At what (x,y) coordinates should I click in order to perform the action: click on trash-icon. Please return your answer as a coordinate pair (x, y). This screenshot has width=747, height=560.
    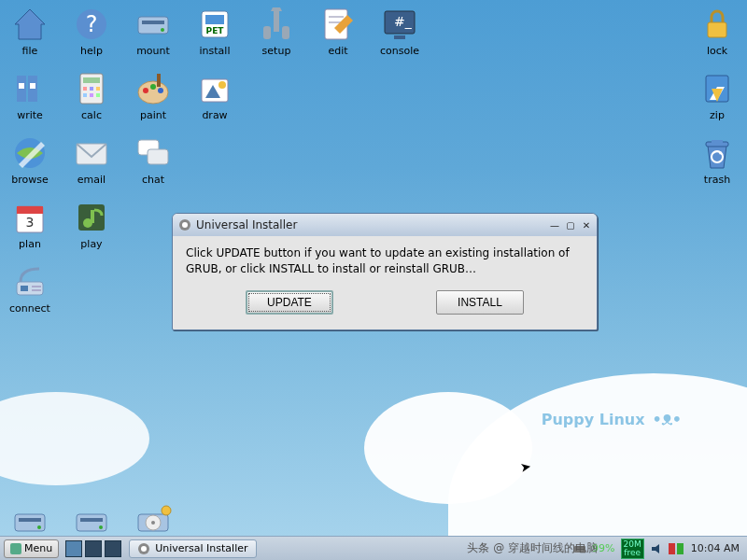
    Looking at the image, I should click on (717, 153).